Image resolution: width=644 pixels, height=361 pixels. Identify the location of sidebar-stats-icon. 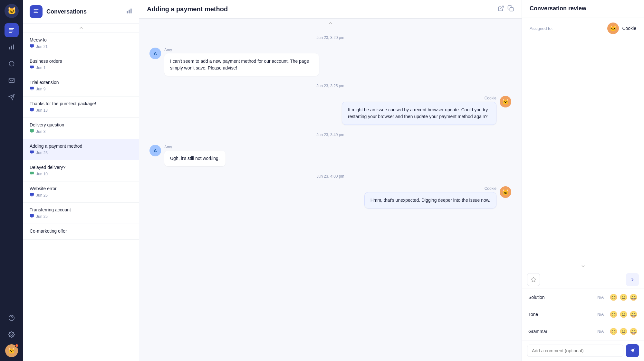
(129, 12).